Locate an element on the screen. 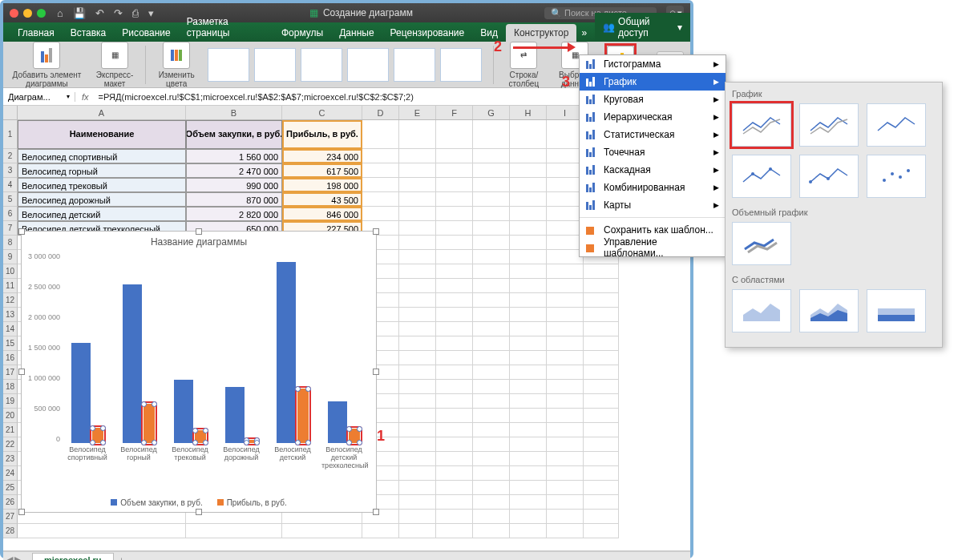  chart-type-menu-item: Комбинированная▶ is located at coordinates (653, 187).